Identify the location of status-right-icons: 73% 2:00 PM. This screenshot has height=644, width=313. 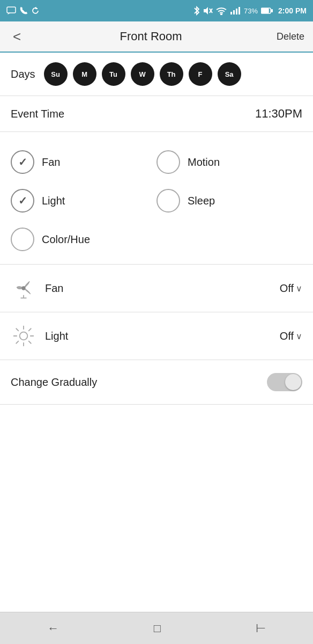
(250, 11).